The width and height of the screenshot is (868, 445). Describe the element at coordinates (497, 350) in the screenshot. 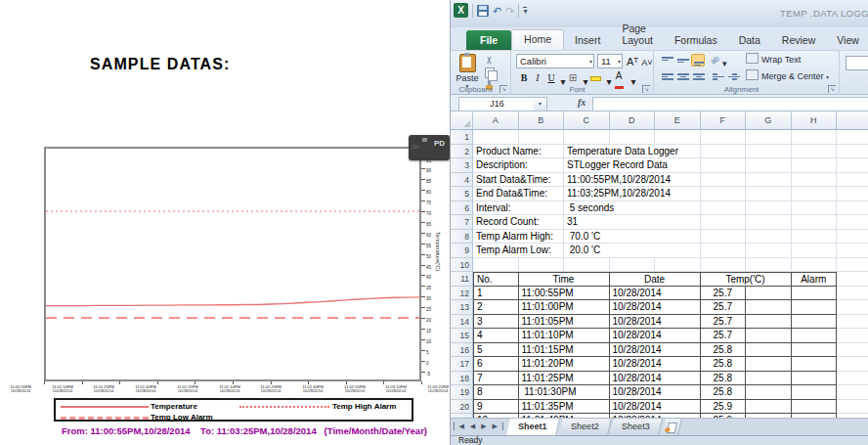

I see `cell-A16: 5` at that location.